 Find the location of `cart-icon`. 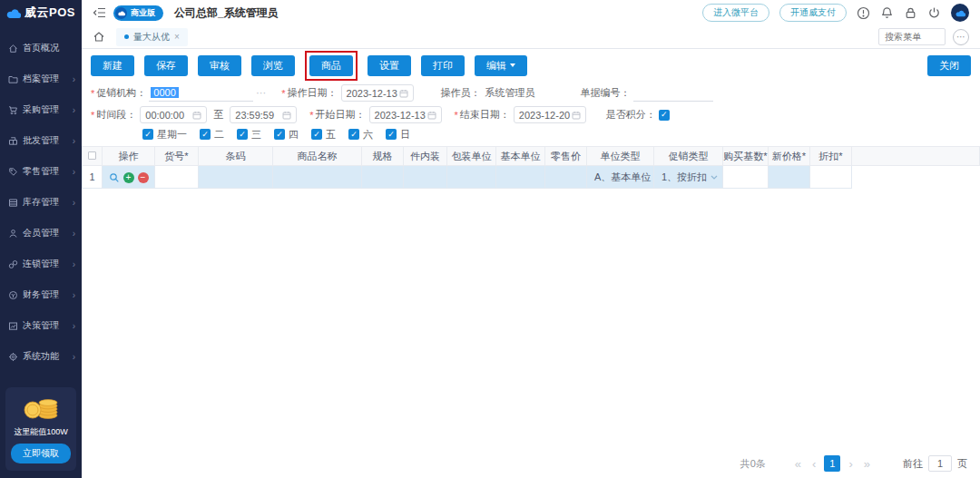

cart-icon is located at coordinates (13, 111).